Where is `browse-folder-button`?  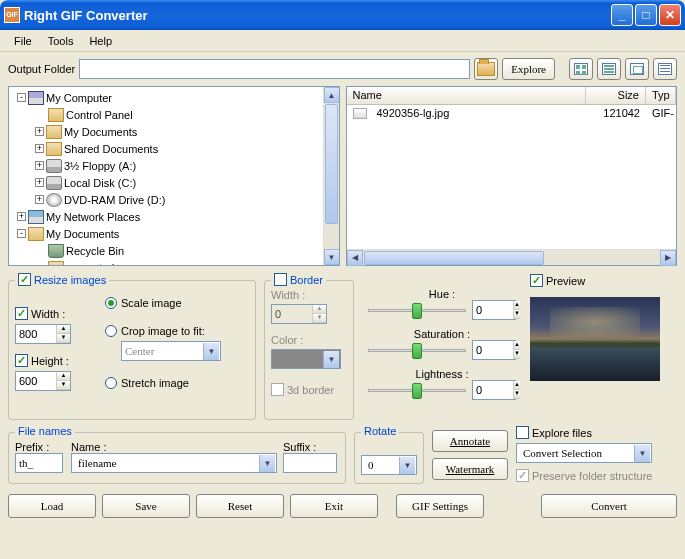
browse-folder-button is located at coordinates (486, 69).